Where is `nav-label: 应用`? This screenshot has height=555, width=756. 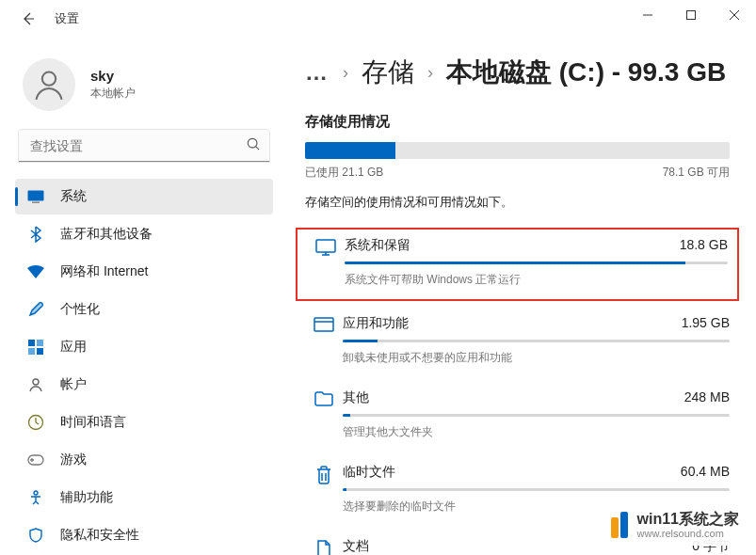
nav-label: 应用 is located at coordinates (73, 347).